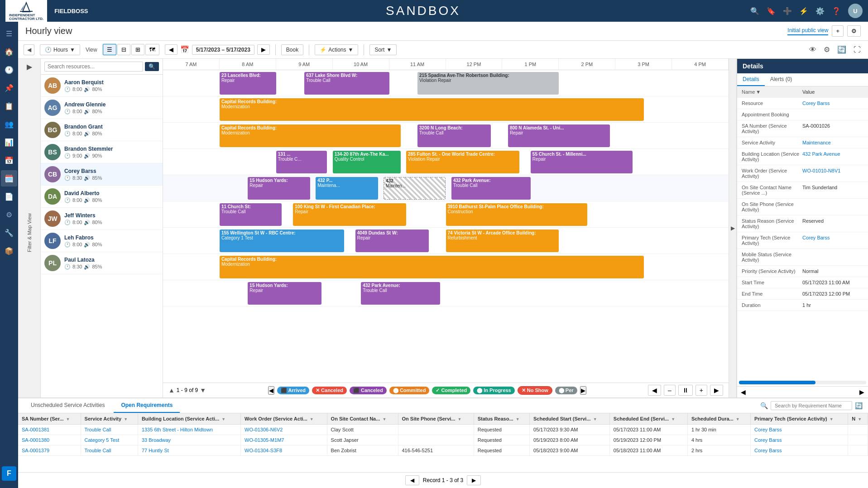 This screenshot has width=868, height=488. I want to click on col-primary-tech: Primary Tech (Service Activity) ▼, so click(799, 419).